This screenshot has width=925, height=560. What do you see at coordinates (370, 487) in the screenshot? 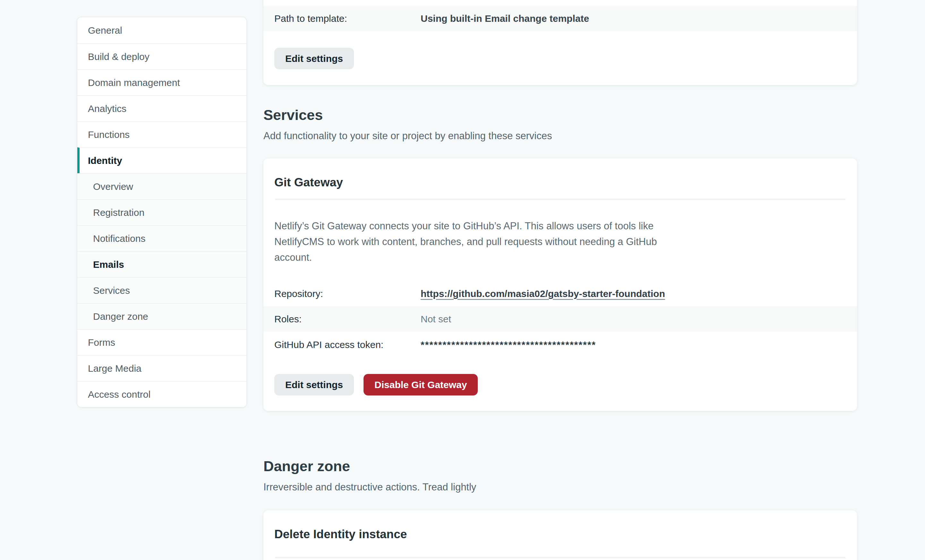
I see `danger-zone-subtitle: Irreversible and destructive actions. Tr…` at bounding box center [370, 487].